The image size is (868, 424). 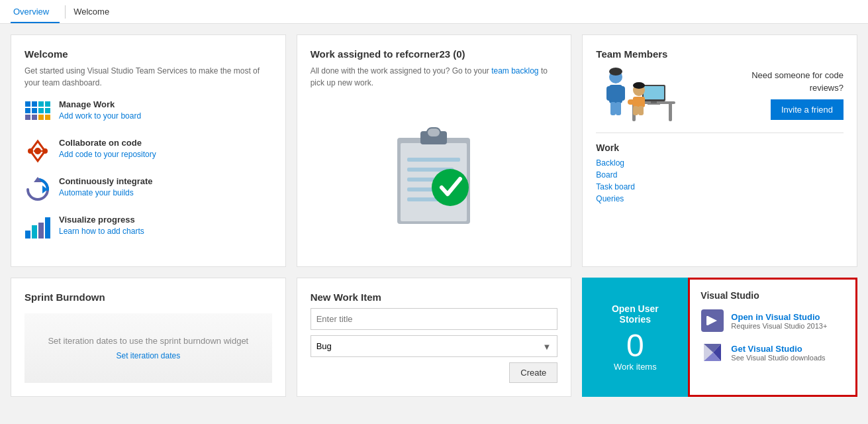 What do you see at coordinates (106, 187) in the screenshot?
I see `feature-integrate-text: Continuously integrate Automate your bui…` at bounding box center [106, 187].